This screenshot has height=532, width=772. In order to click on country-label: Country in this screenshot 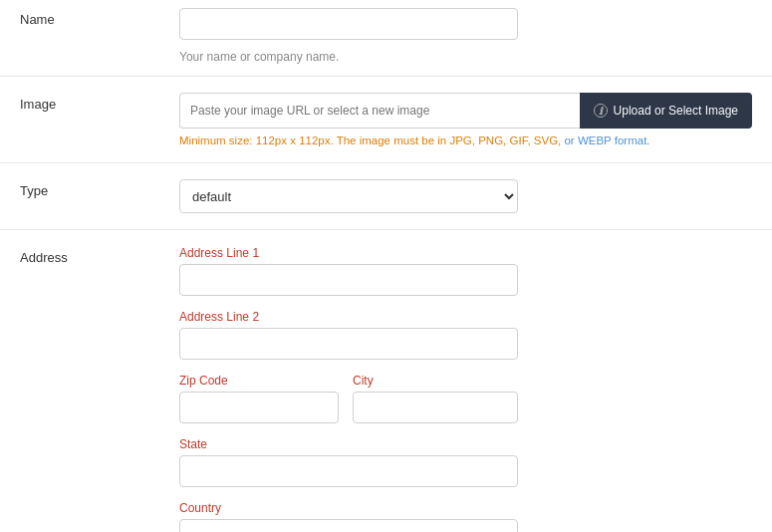, I will do `click(466, 508)`.